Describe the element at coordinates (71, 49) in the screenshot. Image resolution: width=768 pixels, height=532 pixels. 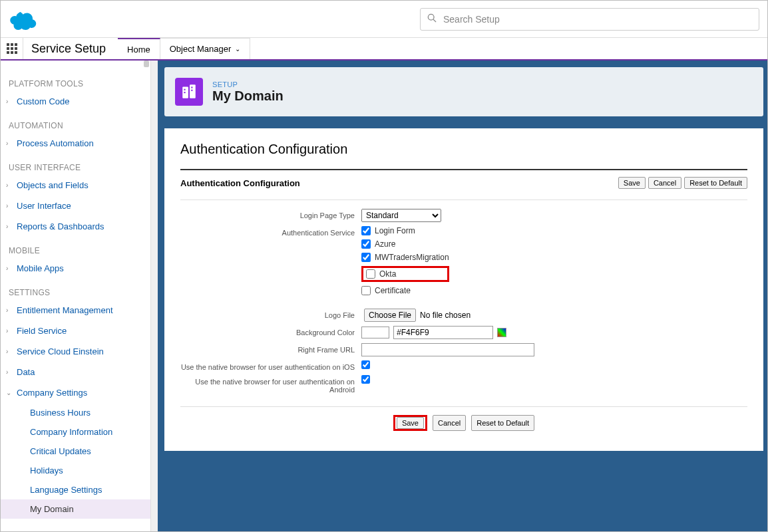
I see `app-title: Service Setup` at that location.